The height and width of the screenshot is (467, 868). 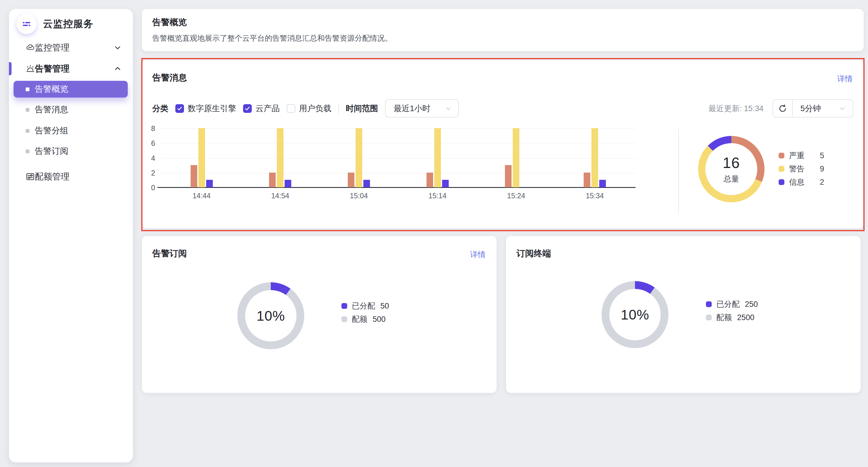 What do you see at coordinates (71, 89) in the screenshot?
I see `sidebar-item-alert-overview: 告警概览` at bounding box center [71, 89].